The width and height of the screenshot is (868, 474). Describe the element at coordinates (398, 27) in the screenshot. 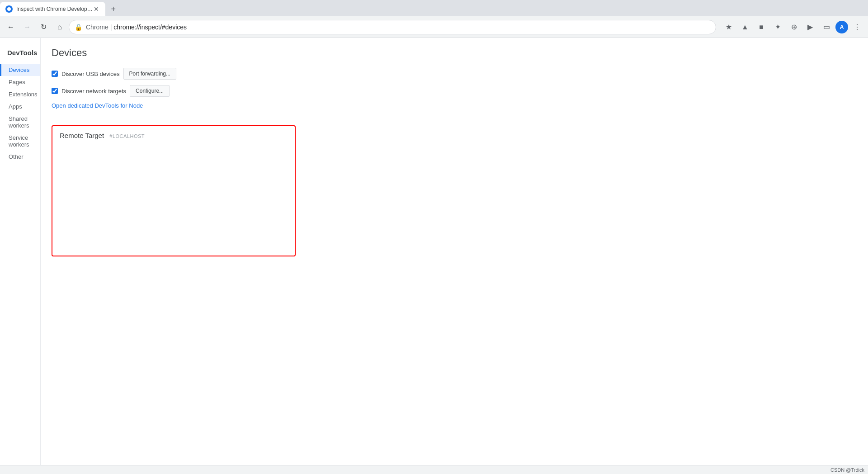

I see `address-text: Chrome | chrome://inspect/#devices` at that location.